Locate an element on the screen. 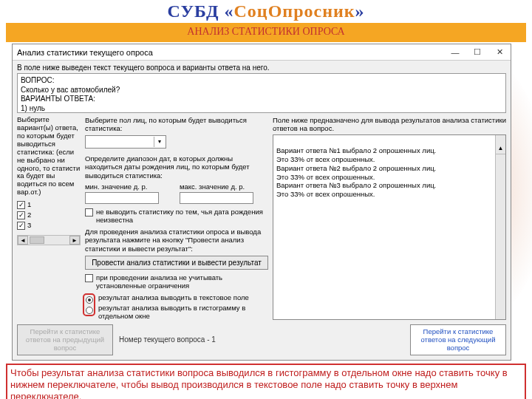 This screenshot has height=399, width=532. minimize-icon: — is located at coordinates (455, 52).